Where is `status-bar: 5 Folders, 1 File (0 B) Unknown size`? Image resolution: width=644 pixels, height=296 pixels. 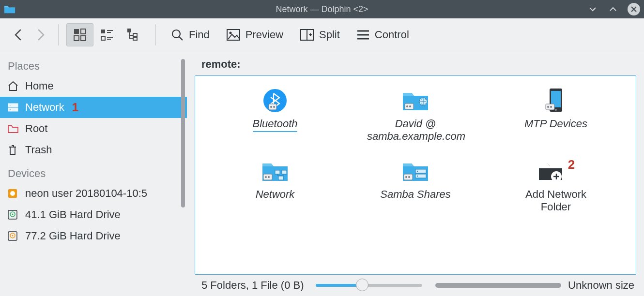 status-bar: 5 Folders, 1 File (0 B) Unknown size is located at coordinates (415, 285).